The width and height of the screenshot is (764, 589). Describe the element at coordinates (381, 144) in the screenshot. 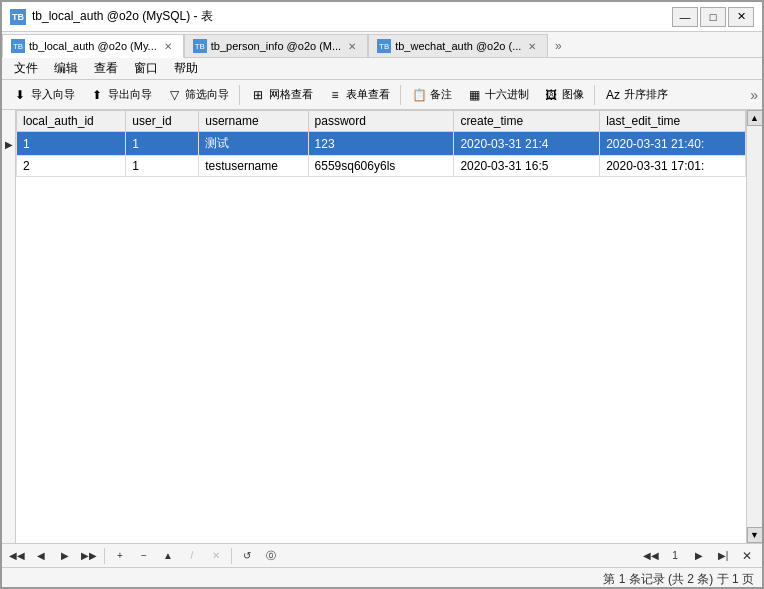

I see `cell-password-1: 123` at that location.